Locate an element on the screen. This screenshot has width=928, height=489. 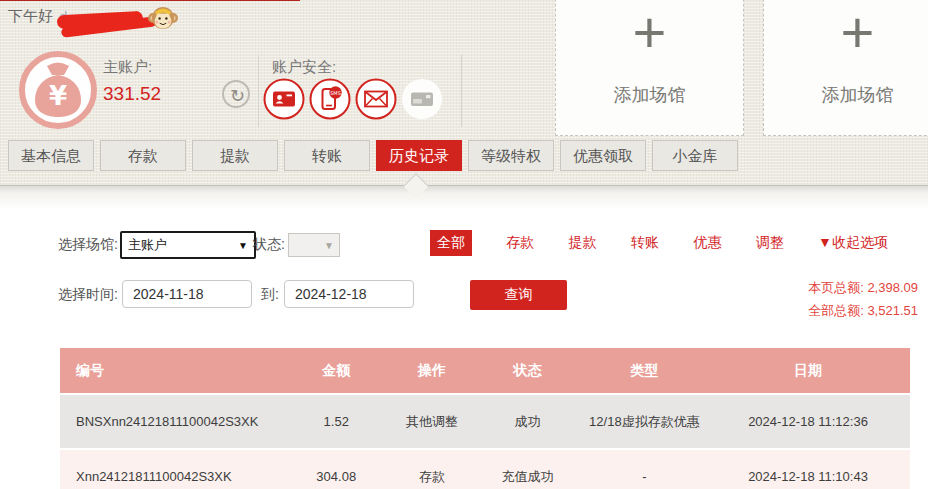
filter-deposit: 存款 is located at coordinates (520, 243).